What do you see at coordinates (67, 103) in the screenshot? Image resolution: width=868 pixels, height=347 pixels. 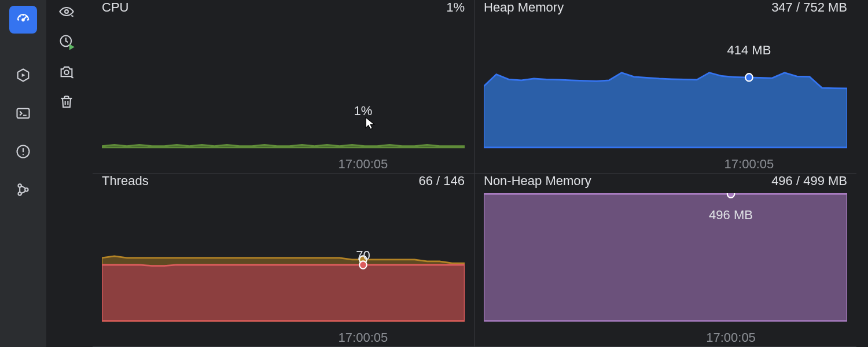 I see `delete-button` at bounding box center [67, 103].